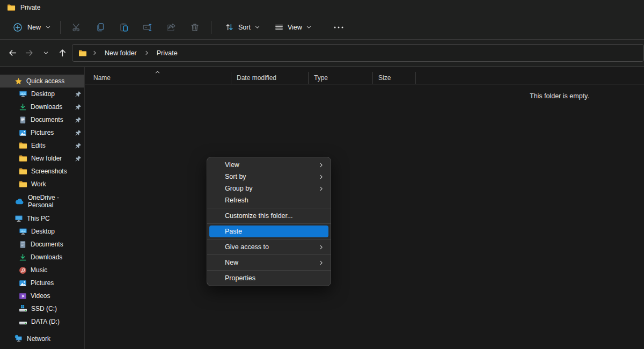 This screenshot has height=349, width=644. I want to click on forward-button, so click(29, 53).